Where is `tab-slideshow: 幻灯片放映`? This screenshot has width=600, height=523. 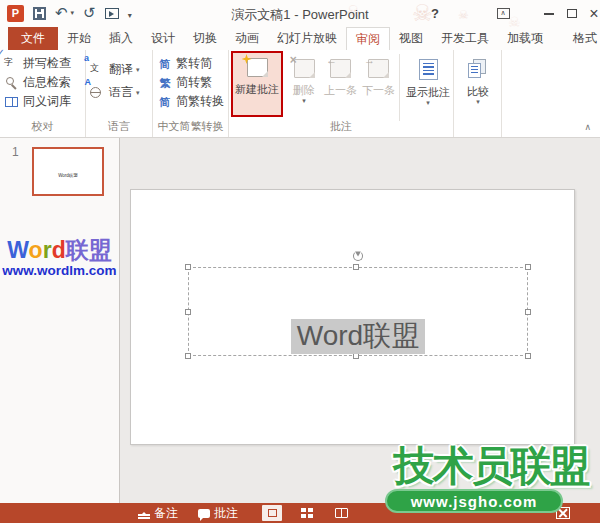 tab-slideshow: 幻灯片放映 is located at coordinates (307, 38).